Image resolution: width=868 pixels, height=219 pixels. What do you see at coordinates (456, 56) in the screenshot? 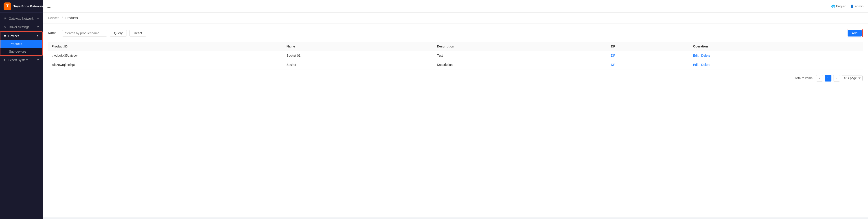
I see `products-table: Product ID Name Description DP Operation…` at bounding box center [456, 56].